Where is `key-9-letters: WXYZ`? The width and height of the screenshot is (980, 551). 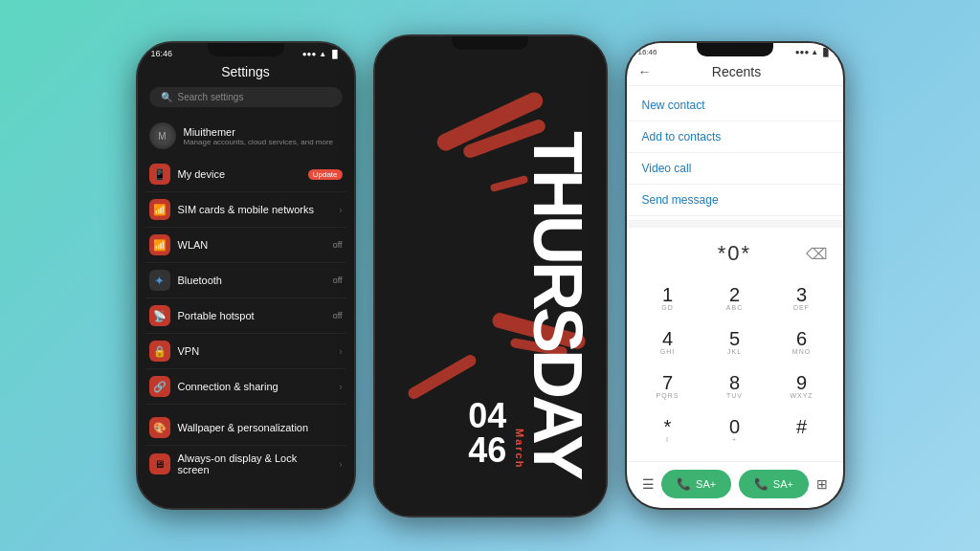
key-9-letters: WXYZ is located at coordinates (801, 397).